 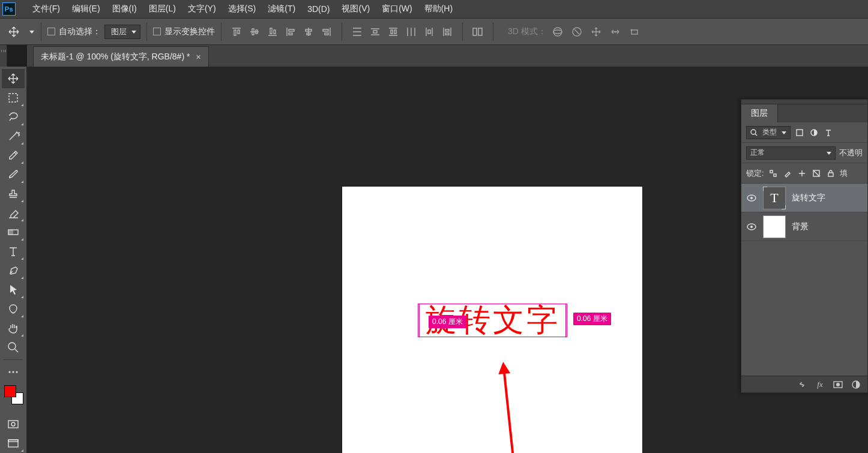 I want to click on menu-type: 文字(Y), so click(x=202, y=9).